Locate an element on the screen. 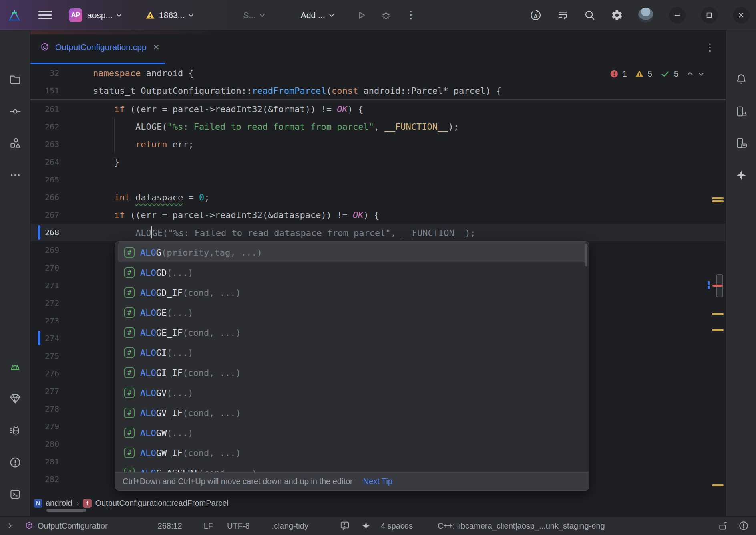  structure-tool-button is located at coordinates (15, 143).